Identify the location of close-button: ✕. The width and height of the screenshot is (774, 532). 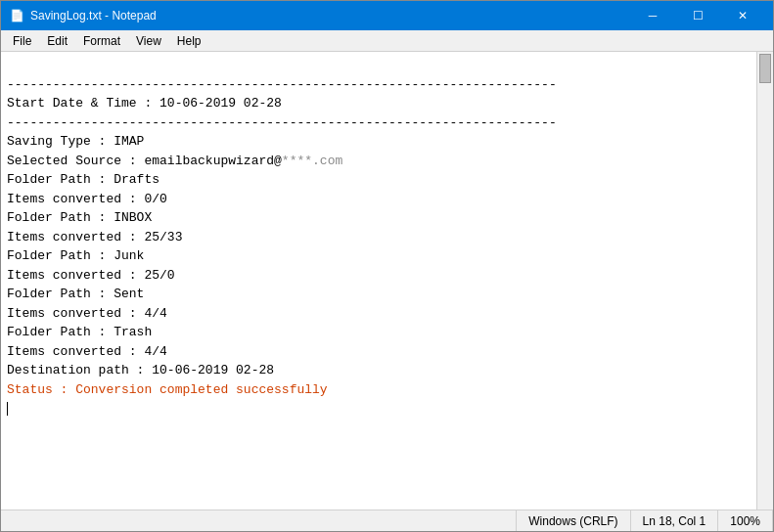
(743, 16).